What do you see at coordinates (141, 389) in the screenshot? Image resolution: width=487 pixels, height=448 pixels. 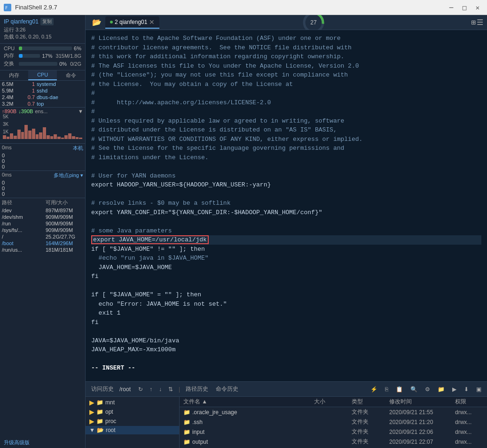 I see `refresh-icon: ↻` at bounding box center [141, 389].